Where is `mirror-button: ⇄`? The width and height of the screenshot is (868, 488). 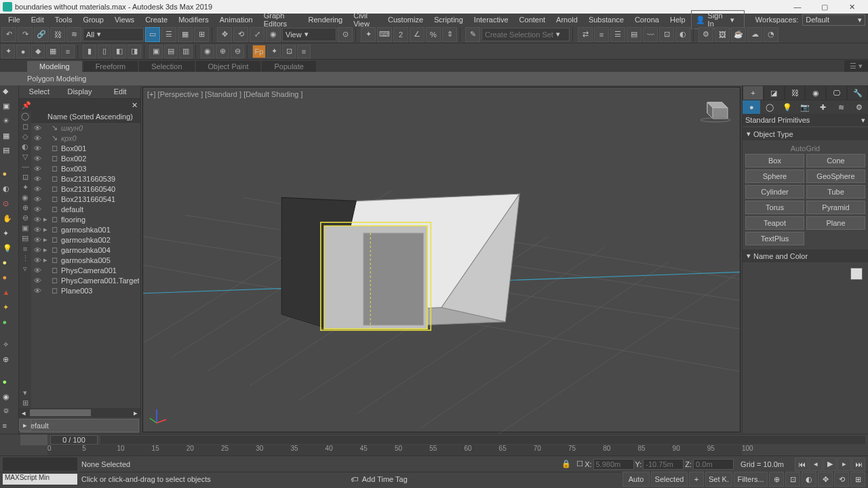 mirror-button: ⇄ is located at coordinates (585, 35).